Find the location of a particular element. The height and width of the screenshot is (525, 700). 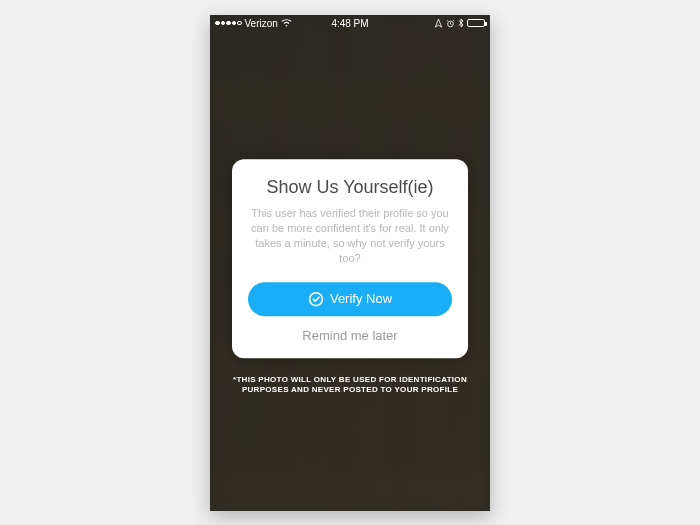

dialog-body: This user has verified their profile so … is located at coordinates (350, 236).